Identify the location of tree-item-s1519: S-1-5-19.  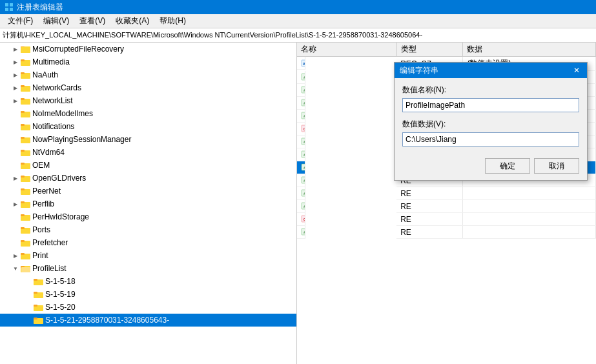
(149, 294).